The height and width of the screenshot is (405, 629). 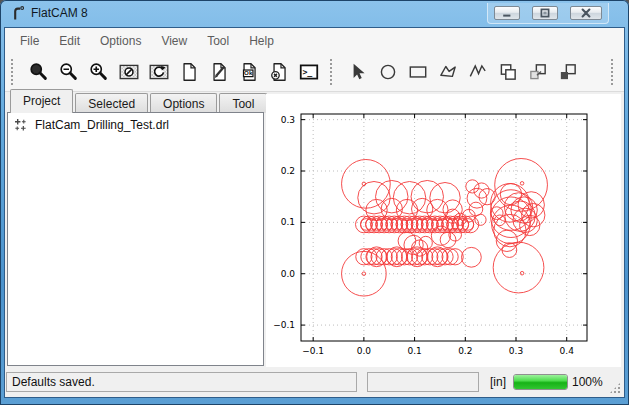 I want to click on add-circle-button, so click(x=388, y=72).